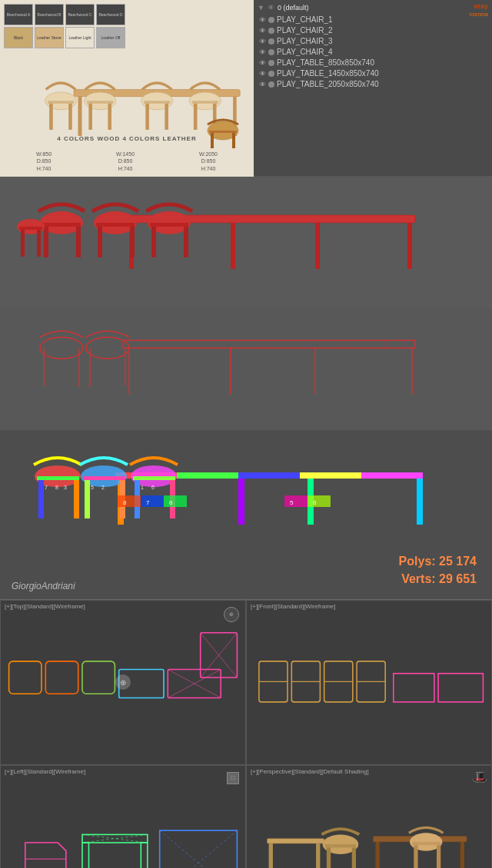 The image size is (492, 868). What do you see at coordinates (373, 20) in the screenshot?
I see `layer-row-chair1: 👁 PLAY_CHAIR_1` at bounding box center [373, 20].